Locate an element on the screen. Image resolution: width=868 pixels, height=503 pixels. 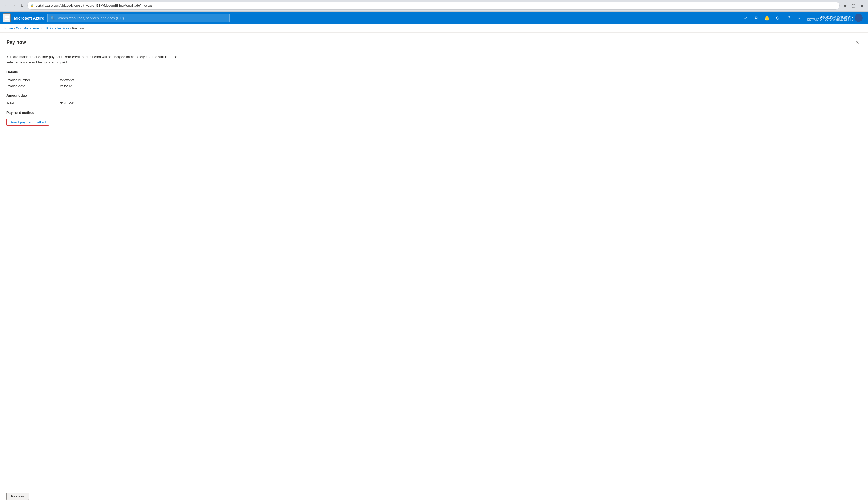
help-icon: ? is located at coordinates (788, 18).